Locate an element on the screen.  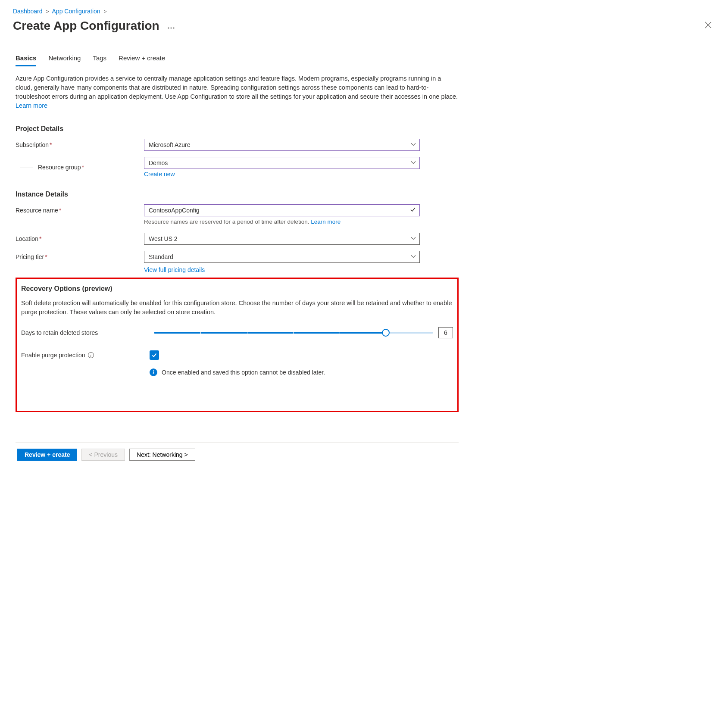
tab-networking: Networking is located at coordinates (65, 60).